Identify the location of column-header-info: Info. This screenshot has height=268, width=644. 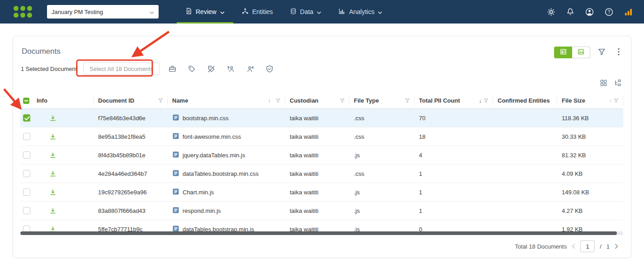
(42, 100).